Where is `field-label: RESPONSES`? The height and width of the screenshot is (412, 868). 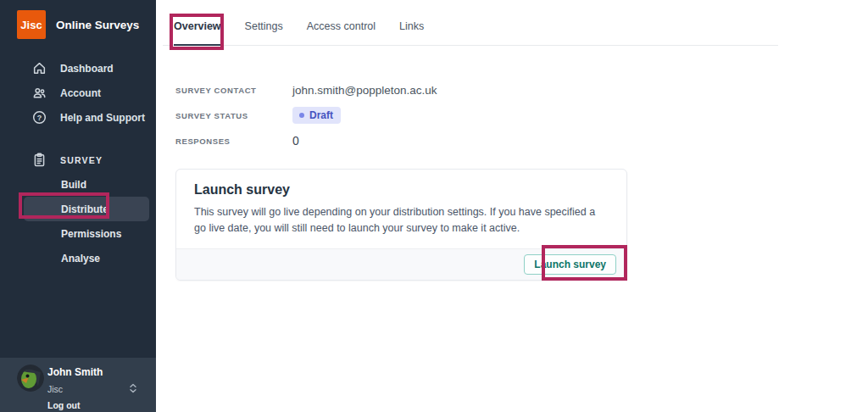 field-label: RESPONSES is located at coordinates (234, 141).